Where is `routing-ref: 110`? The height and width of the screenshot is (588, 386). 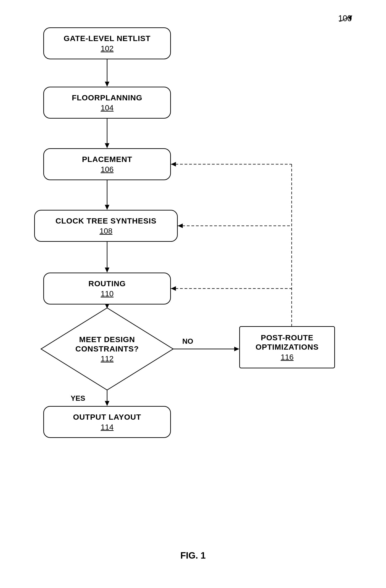 routing-ref: 110 is located at coordinates (107, 294).